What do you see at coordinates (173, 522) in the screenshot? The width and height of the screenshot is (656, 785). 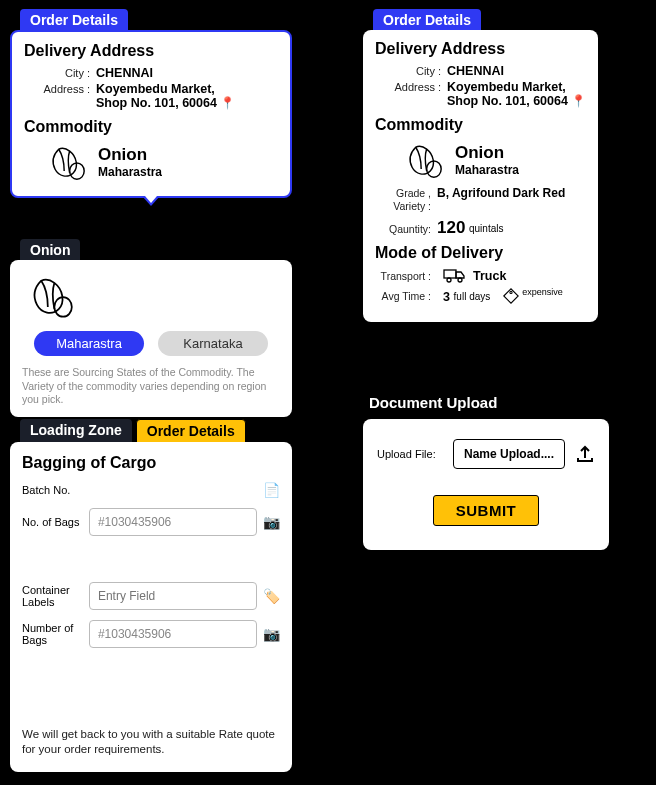 I see `no-of-bags-input` at bounding box center [173, 522].